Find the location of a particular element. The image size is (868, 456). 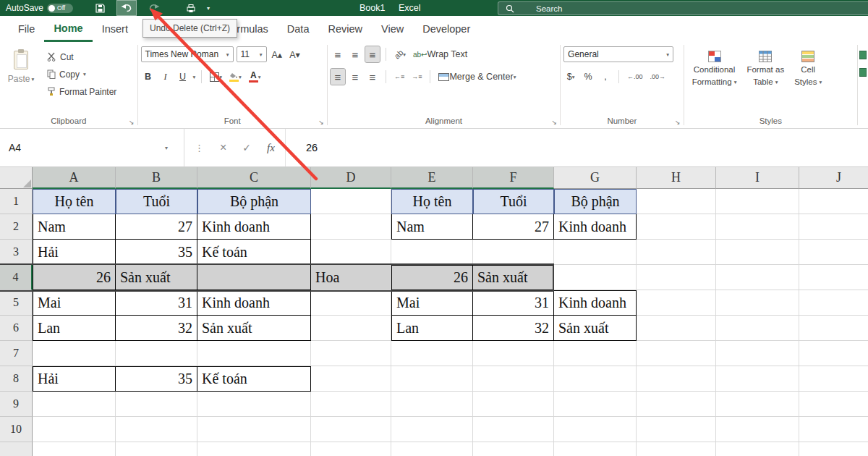

cell-G7 is located at coordinates (595, 353).